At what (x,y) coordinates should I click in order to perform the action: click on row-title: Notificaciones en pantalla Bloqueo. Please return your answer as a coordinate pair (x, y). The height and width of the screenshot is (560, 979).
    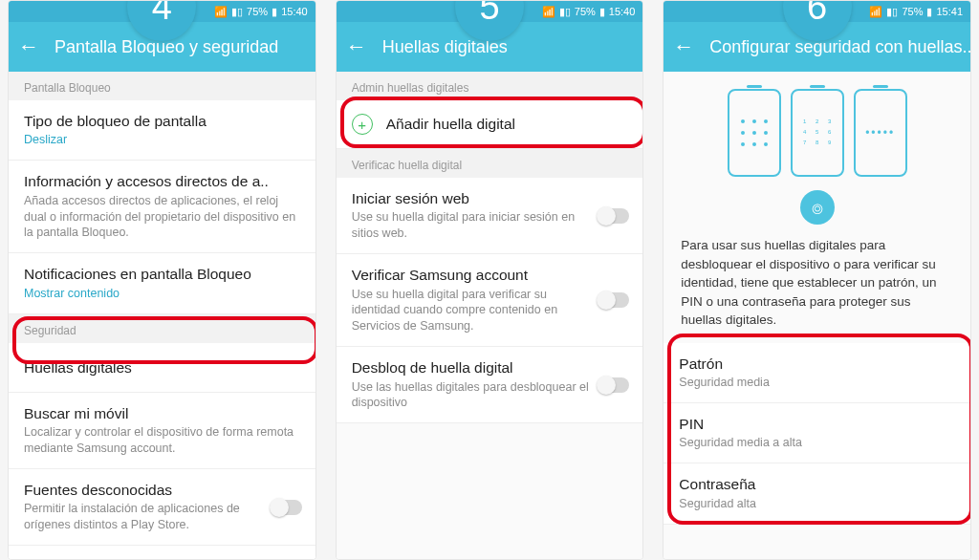
    Looking at the image, I should click on (163, 273).